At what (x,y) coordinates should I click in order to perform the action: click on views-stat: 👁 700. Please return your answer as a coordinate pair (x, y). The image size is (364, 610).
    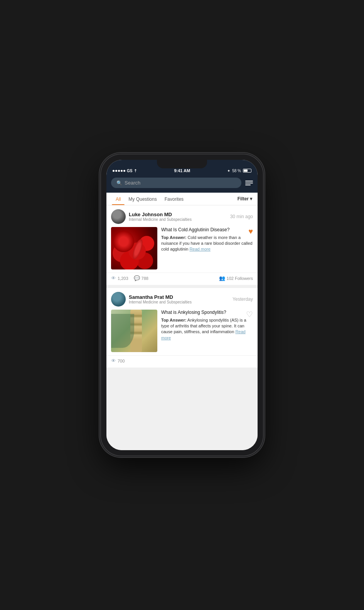
    Looking at the image, I should click on (118, 361).